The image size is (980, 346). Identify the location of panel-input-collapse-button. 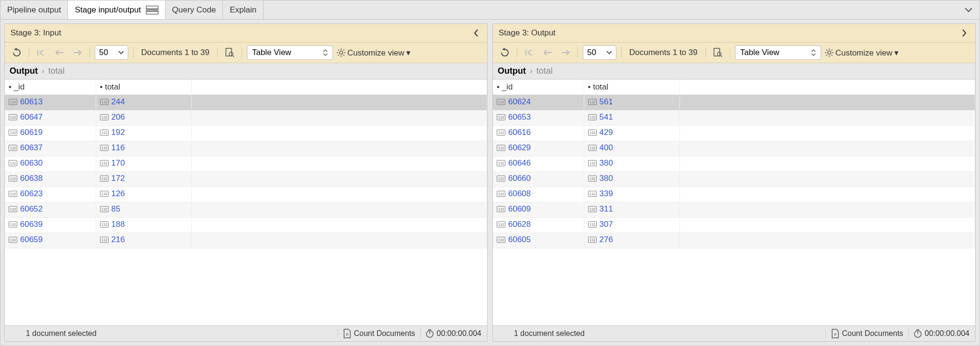
(476, 33).